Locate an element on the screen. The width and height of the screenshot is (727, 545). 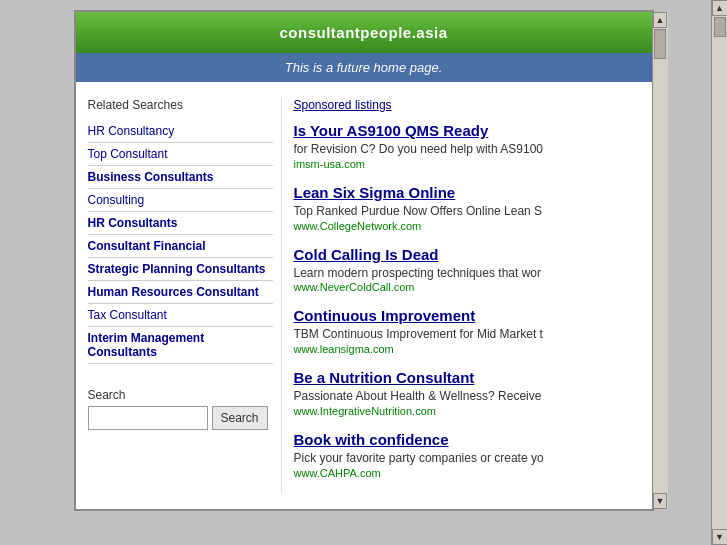
ad-item: Cold Calling Is Dead Learn modern prospe… is located at coordinates (467, 270).